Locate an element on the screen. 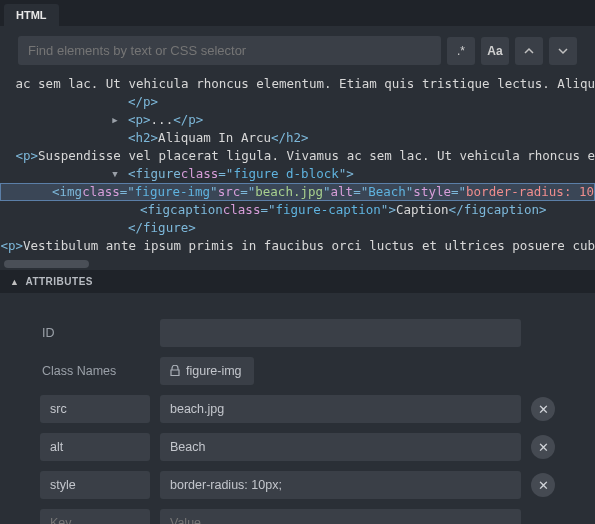 The height and width of the screenshot is (524, 595). attr-label-class: Class Names is located at coordinates (95, 371).